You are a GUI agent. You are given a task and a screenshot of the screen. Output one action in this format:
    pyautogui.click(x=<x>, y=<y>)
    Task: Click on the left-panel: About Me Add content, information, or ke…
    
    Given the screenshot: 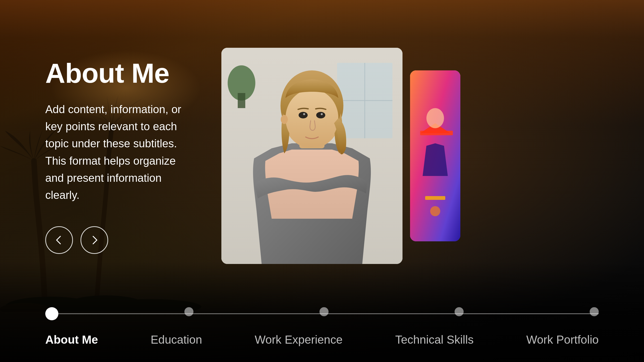 What is the action you would take?
    pyautogui.click(x=123, y=156)
    